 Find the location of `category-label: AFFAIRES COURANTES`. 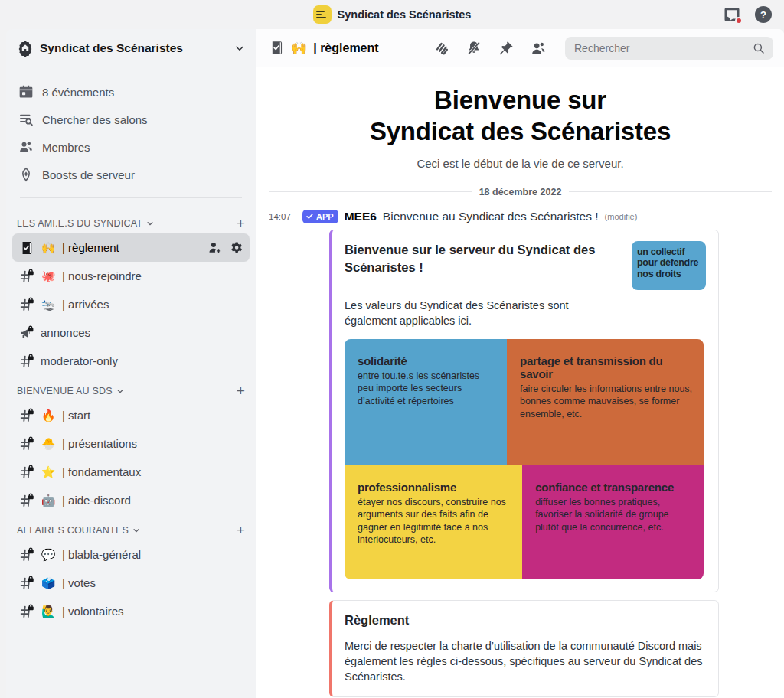

category-label: AFFAIRES COURANTES is located at coordinates (73, 530).